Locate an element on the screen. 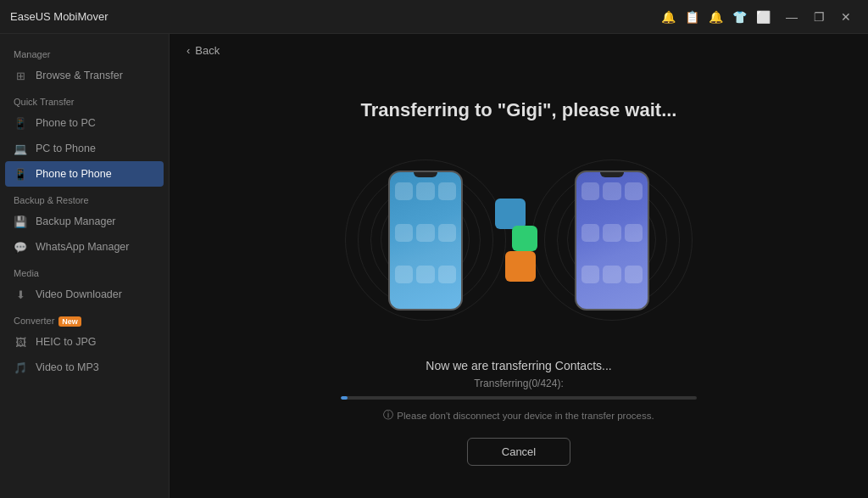 This screenshot has width=868, height=498. back-label: Back is located at coordinates (207, 51).